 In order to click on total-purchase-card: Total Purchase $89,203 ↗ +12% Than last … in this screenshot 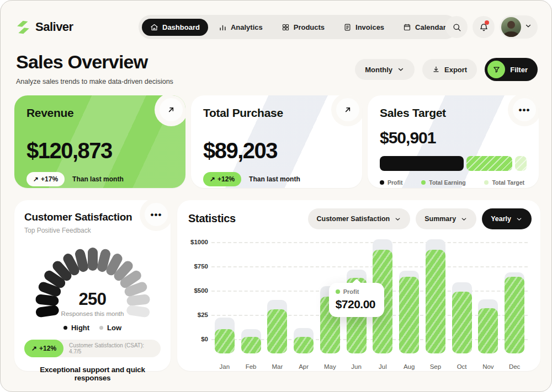, I will do `click(277, 142)`.